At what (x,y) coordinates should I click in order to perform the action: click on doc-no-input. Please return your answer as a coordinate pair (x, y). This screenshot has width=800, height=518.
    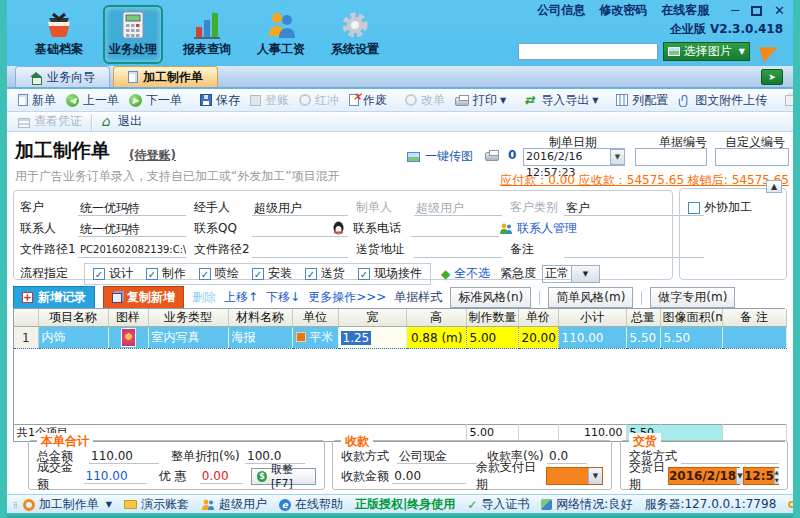
    Looking at the image, I should click on (671, 157).